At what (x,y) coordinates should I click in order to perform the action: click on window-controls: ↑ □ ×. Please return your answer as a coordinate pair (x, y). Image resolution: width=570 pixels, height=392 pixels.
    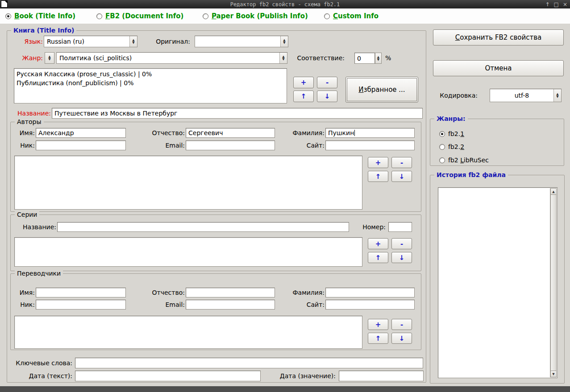
    Looking at the image, I should click on (556, 4).